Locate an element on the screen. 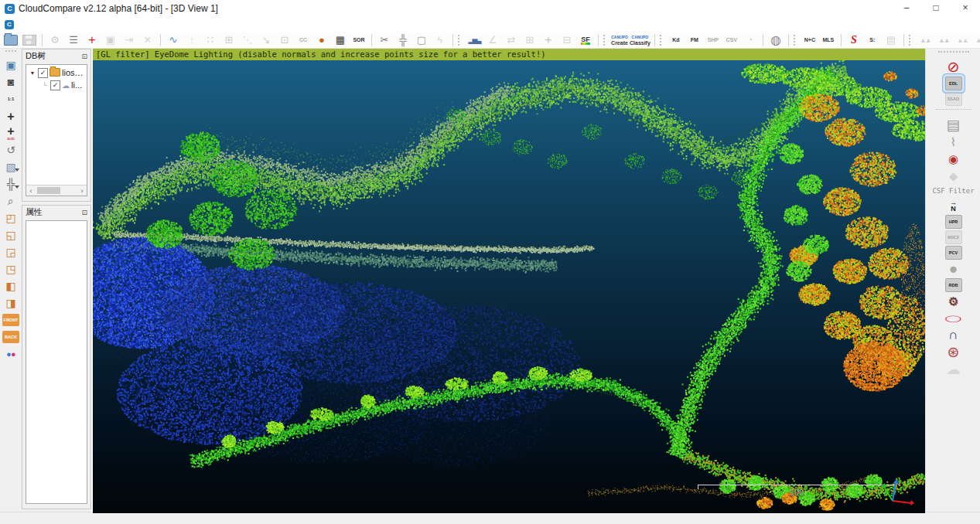 Image resolution: width=980 pixels, height=524 pixels. canupo-create-icon: CANUPOCreate is located at coordinates (620, 40).